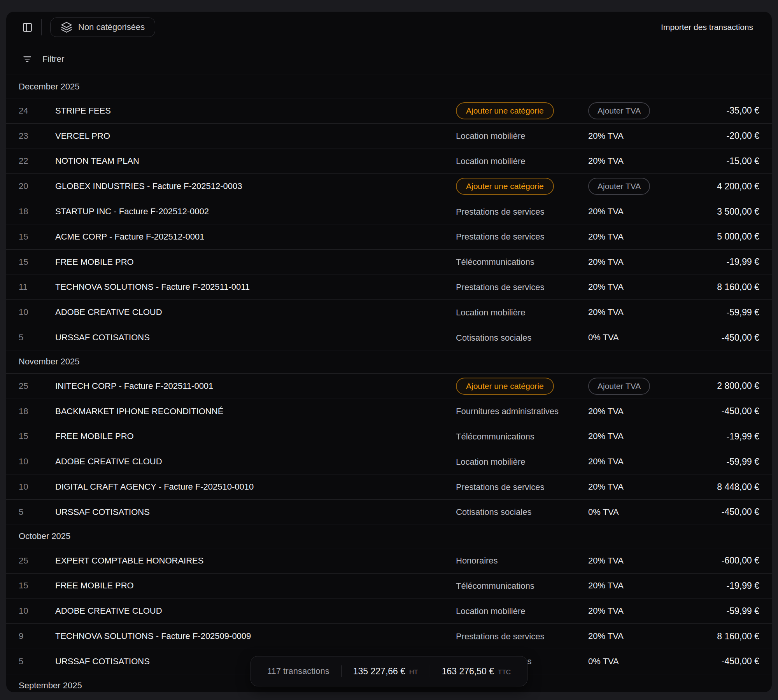 This screenshot has height=700, width=778. I want to click on category-label: Honoraires, so click(477, 561).